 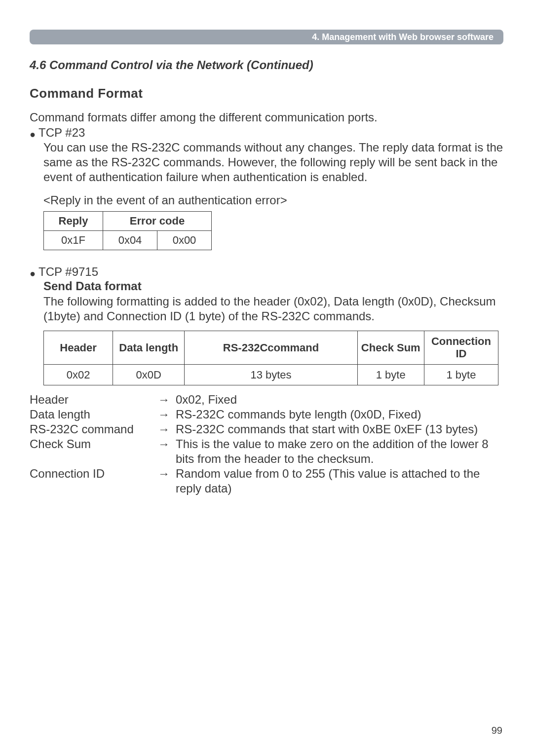 I want to click on th-connection-id: Connection ID, so click(x=461, y=348).